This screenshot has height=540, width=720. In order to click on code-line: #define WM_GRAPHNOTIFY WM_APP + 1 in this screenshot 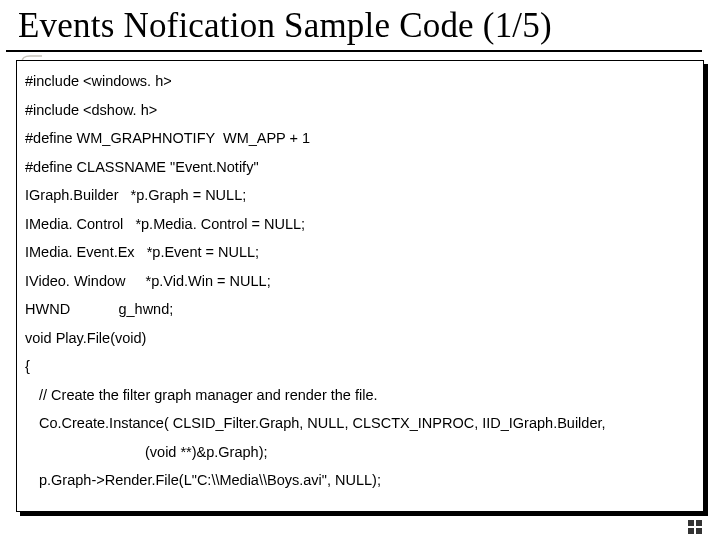, I will do `click(360, 138)`.